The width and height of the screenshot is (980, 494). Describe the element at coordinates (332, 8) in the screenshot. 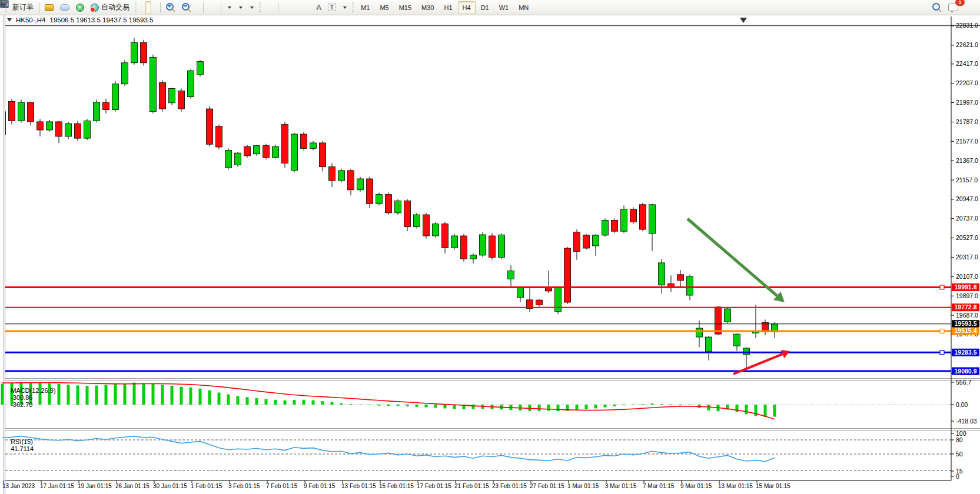

I see `label-button: T` at that location.